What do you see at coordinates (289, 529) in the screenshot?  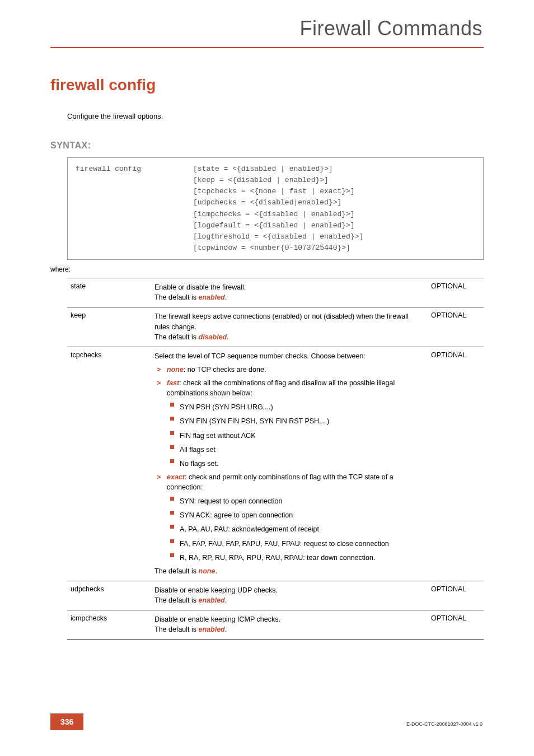 I see `sub-list-item: A, PA, AU, PAU: acknowledgement of recei…` at bounding box center [289, 529].